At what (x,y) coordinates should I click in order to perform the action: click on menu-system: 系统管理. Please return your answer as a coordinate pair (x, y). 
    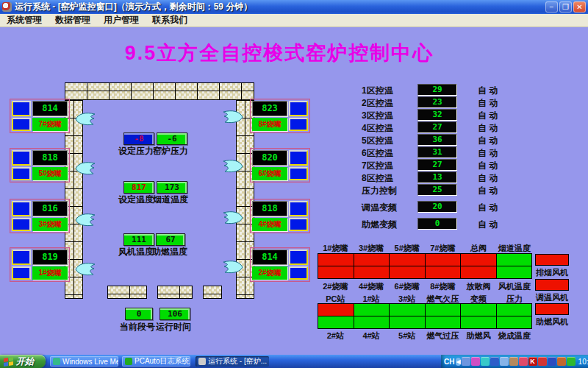
    Looking at the image, I should click on (24, 21).